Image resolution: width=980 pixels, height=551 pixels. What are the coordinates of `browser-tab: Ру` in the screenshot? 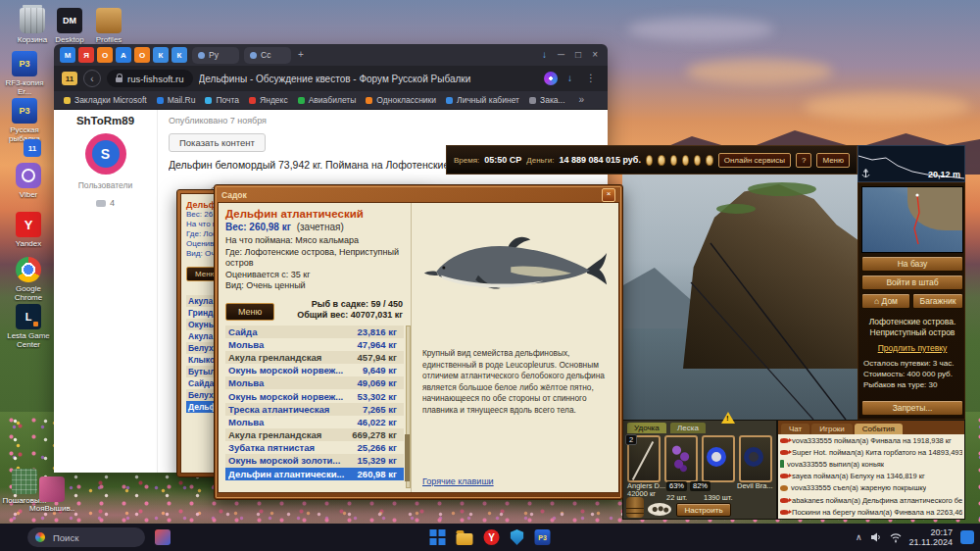 It's located at (216, 55).